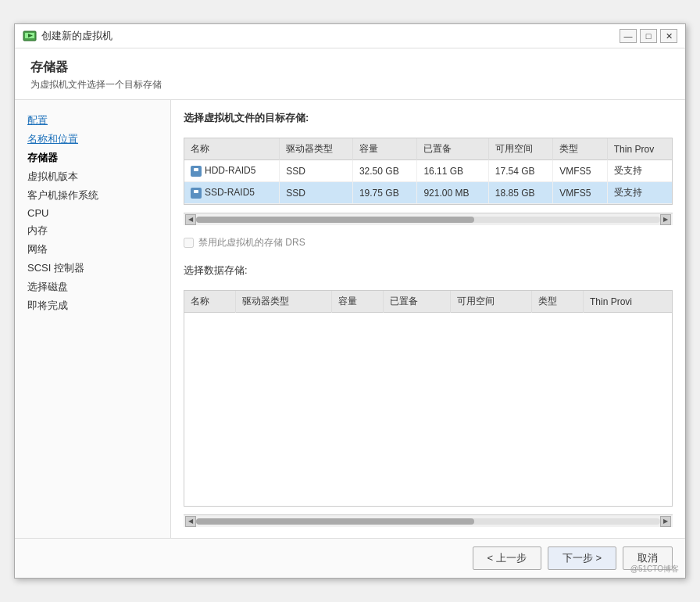 Image resolution: width=700 pixels, height=602 pixels. What do you see at coordinates (507, 558) in the screenshot?
I see `back-button: < 上一步` at bounding box center [507, 558].